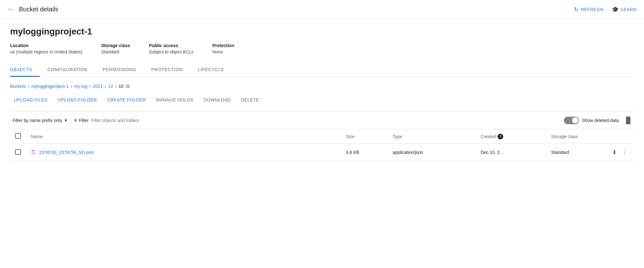 The height and width of the screenshot is (268, 644). I want to click on breadcrumb-sep-4: ›, so click(116, 86).